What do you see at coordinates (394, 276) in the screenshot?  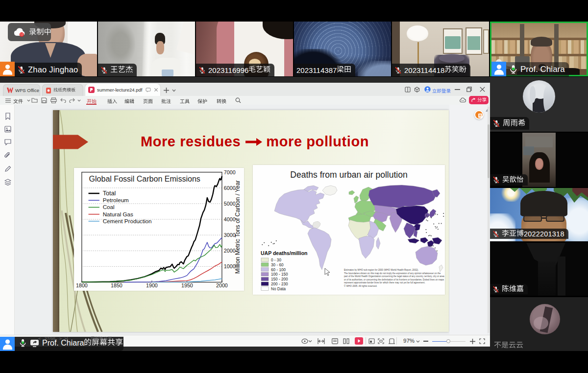 I see `svg-text:part of the World Health Organ: part of the World Health Organization co…` at bounding box center [394, 276].